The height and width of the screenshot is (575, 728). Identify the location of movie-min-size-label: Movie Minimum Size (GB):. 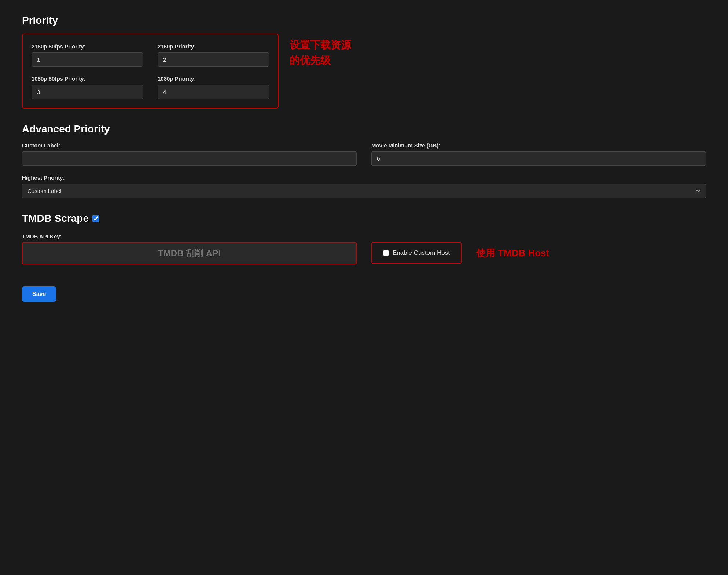
(539, 145).